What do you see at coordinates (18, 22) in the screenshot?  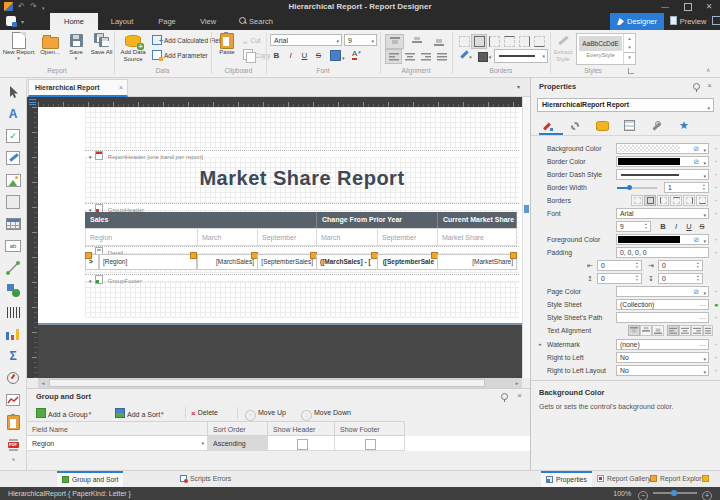 I see `application-menu-button: ▾` at bounding box center [18, 22].